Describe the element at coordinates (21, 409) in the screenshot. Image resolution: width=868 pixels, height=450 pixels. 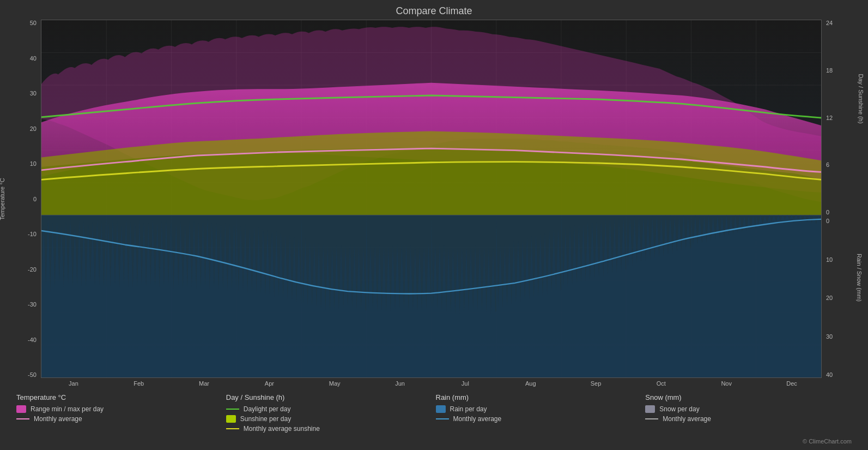
I see `legend-swatch-temp-range` at that location.